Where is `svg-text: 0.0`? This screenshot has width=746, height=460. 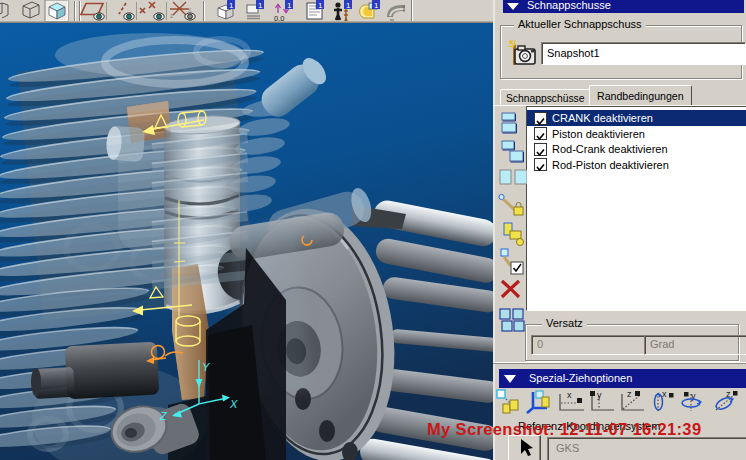 svg-text: 0.0 is located at coordinates (279, 18).